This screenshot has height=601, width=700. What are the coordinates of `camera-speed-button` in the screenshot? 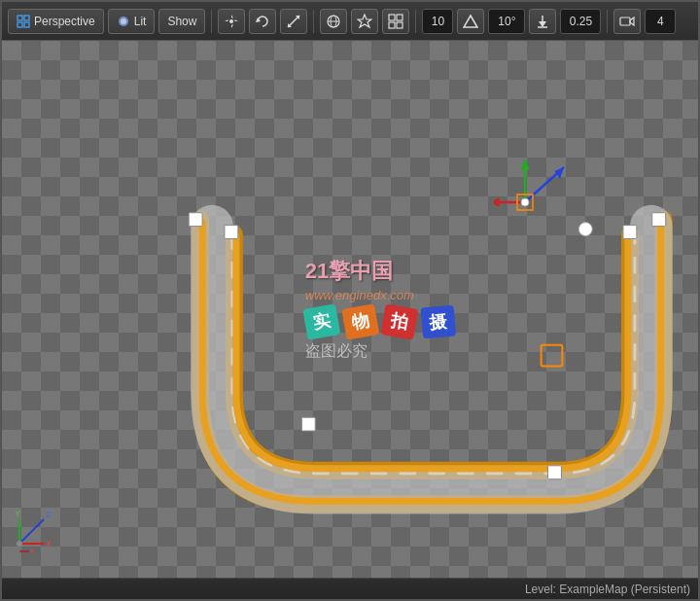 It's located at (627, 21).